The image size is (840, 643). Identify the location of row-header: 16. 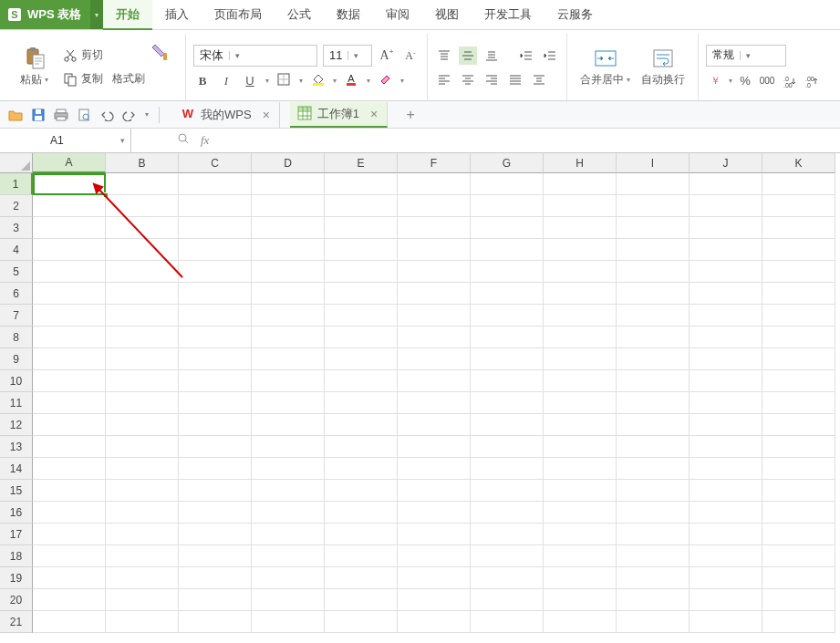
(16, 513).